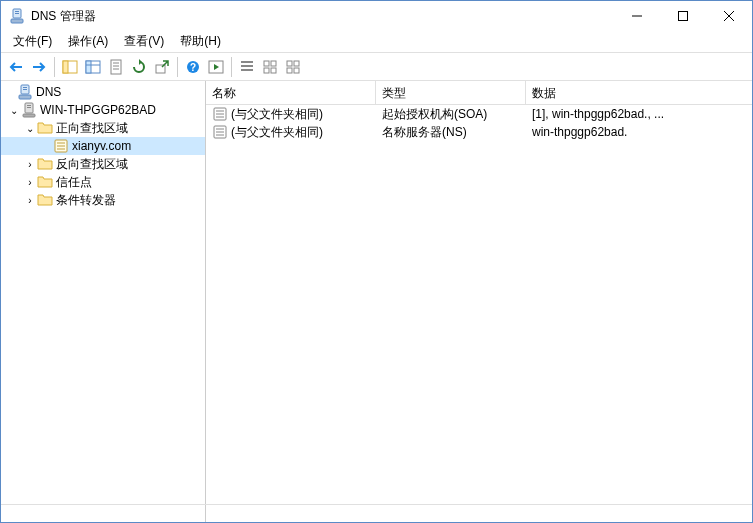 This screenshot has height=523, width=753. What do you see at coordinates (451, 132) in the screenshot?
I see `cell-type: 名称服务器(NS)` at bounding box center [451, 132].